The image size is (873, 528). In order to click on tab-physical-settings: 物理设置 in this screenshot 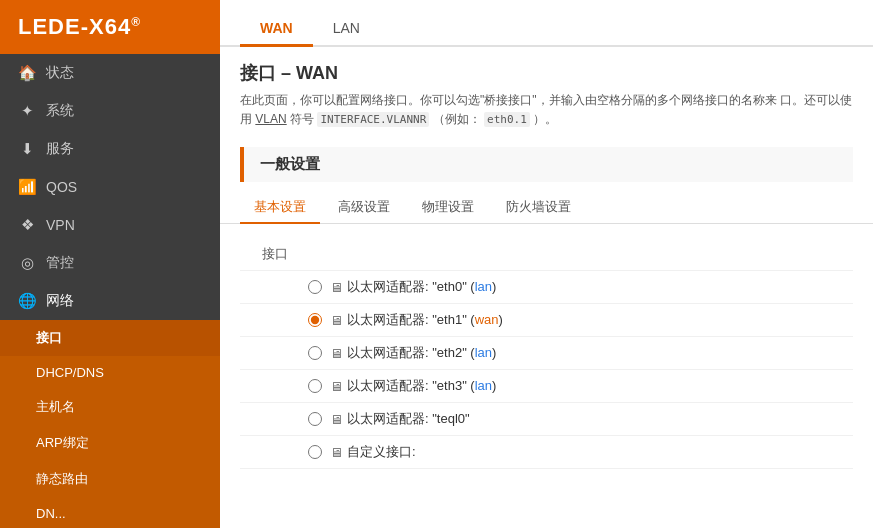, I will do `click(448, 208)`.